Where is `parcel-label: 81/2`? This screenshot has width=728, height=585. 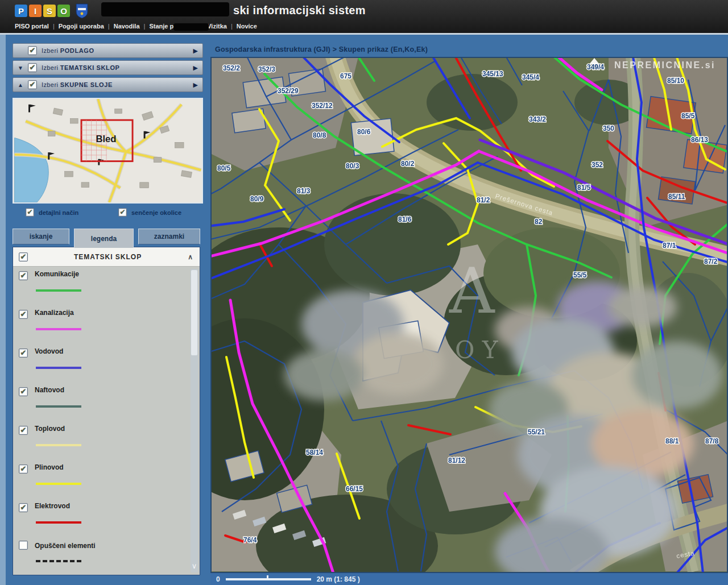 parcel-label: 81/2 is located at coordinates (483, 200).